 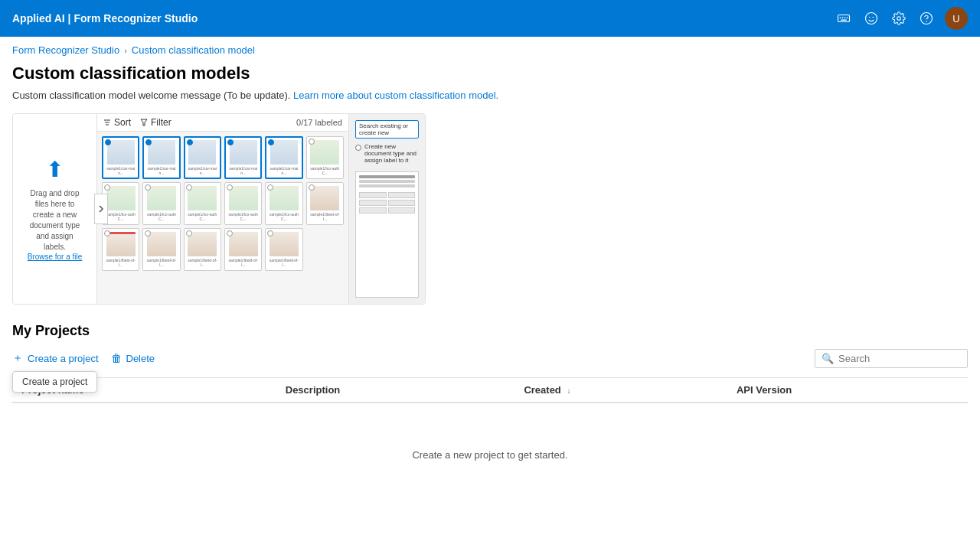 I want to click on header: Applied AI | Form Recognizer Studio U, so click(x=490, y=18).